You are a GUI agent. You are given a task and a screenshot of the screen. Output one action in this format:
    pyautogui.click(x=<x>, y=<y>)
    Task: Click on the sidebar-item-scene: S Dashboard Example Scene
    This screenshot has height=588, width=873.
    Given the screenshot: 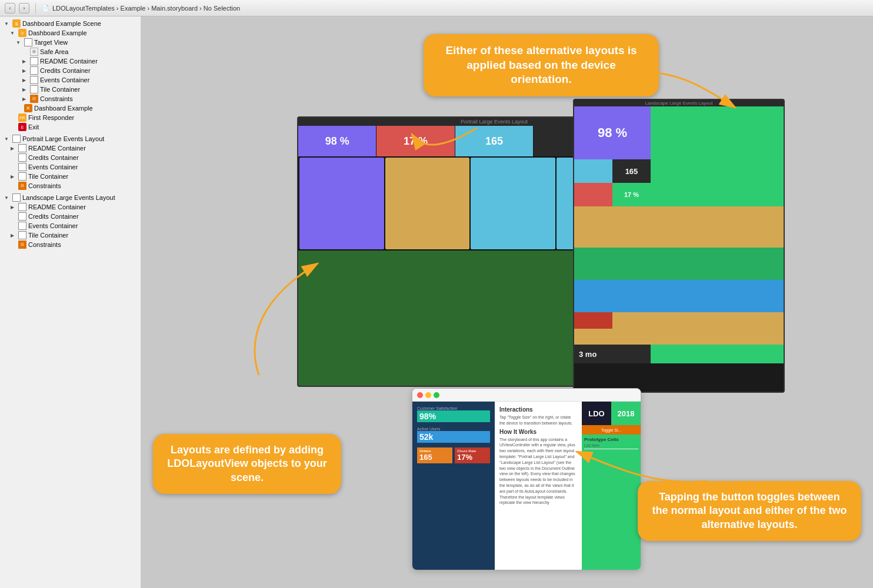 What is the action you would take?
    pyautogui.click(x=71, y=24)
    